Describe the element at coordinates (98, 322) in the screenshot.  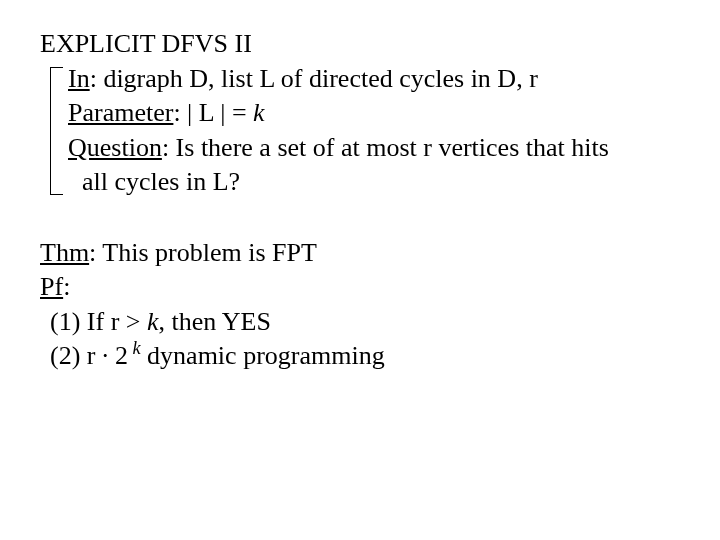
I see `proof-item-1a: (1) If r >` at that location.